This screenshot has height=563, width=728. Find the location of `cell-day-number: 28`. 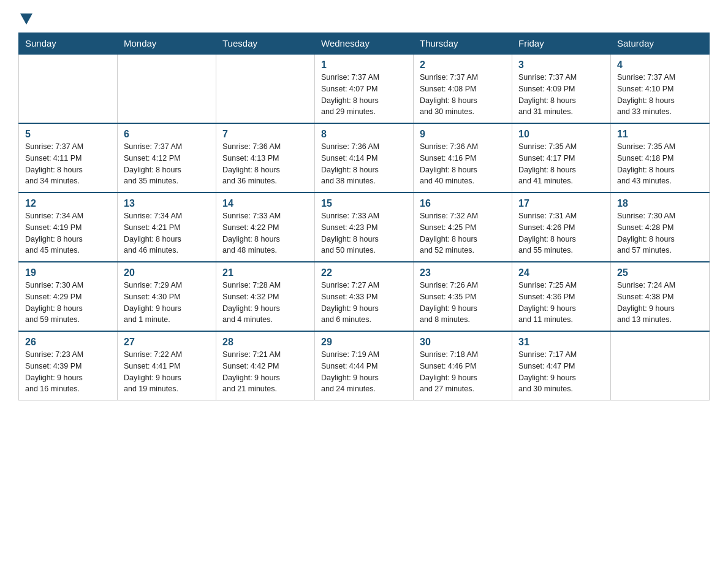

cell-day-number: 28 is located at coordinates (265, 342).